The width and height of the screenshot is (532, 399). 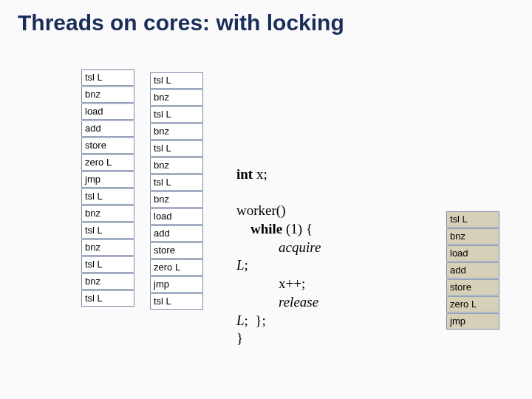 What do you see at coordinates (239, 338) in the screenshot?
I see `close-outer: }` at bounding box center [239, 338].